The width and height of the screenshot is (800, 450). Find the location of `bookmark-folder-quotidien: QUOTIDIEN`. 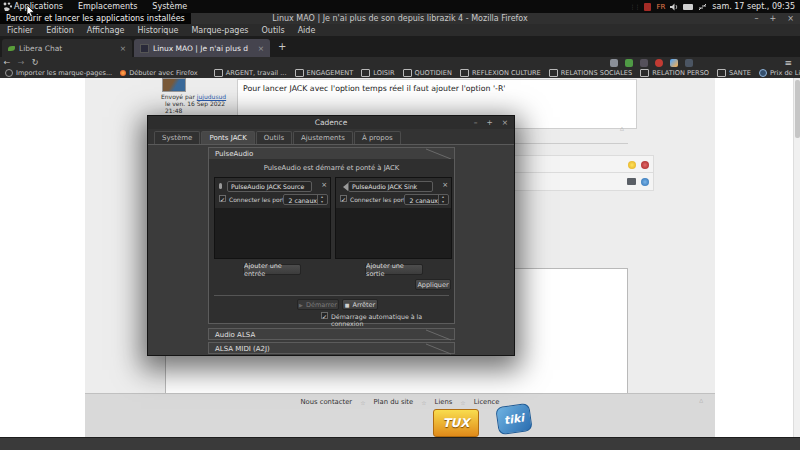

bookmark-folder-quotidien: QUOTIDIEN is located at coordinates (428, 73).